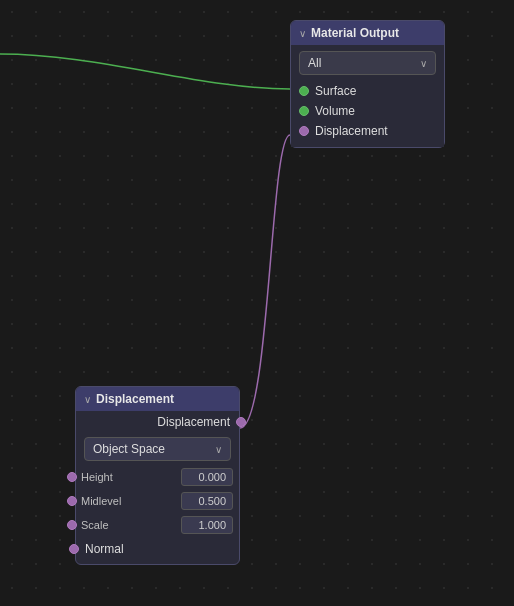 Image resolution: width=514 pixels, height=606 pixels. Describe the element at coordinates (241, 422) in the screenshot. I see `displacement-output-socket` at that location.